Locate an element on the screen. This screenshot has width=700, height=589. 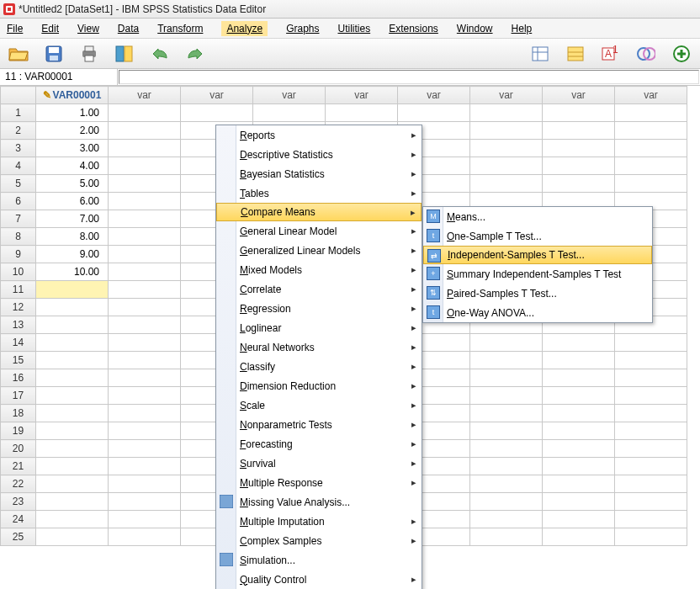
menu-transform: Transform is located at coordinates (180, 29).